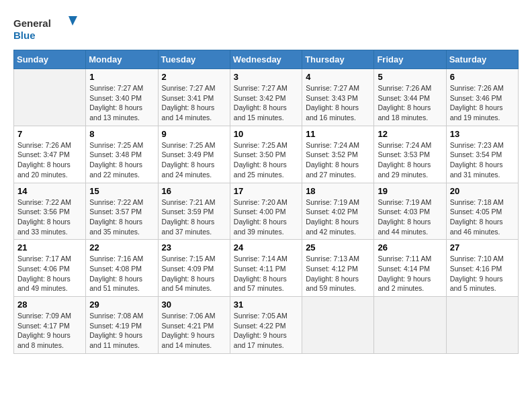 The image size is (532, 411). What do you see at coordinates (266, 330) in the screenshot?
I see `day-info: Sunrise: 7:05 AMSunset: 4:22 PMDaylight:…` at bounding box center [266, 330].